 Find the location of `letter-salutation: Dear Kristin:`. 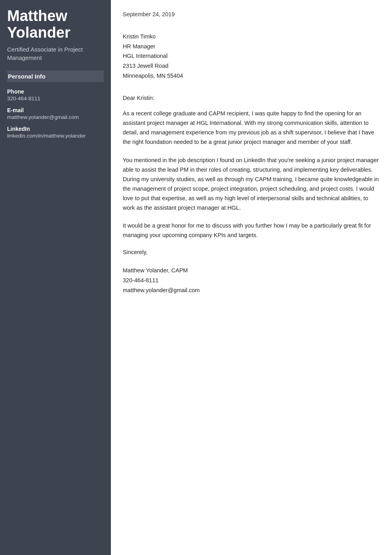

letter-salutation: Dear Kristin: is located at coordinates (251, 98).